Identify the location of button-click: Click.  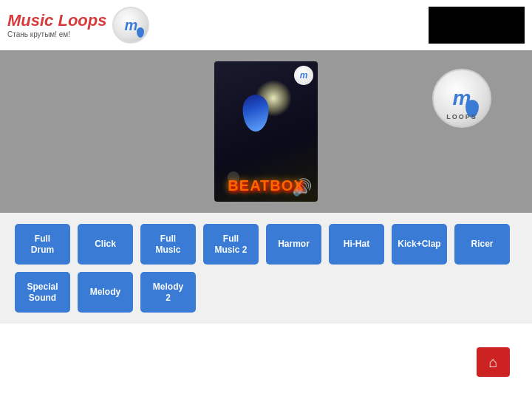
(105, 244).